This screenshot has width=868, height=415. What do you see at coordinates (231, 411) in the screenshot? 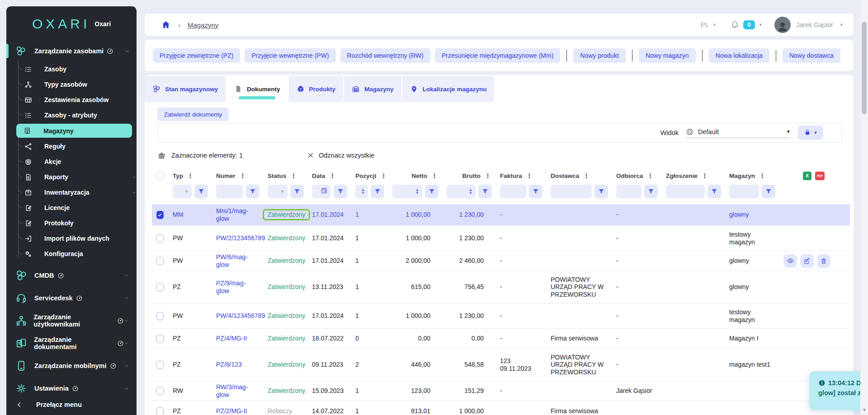
I see `document-number-link: PZ/2/MG-II` at bounding box center [231, 411].